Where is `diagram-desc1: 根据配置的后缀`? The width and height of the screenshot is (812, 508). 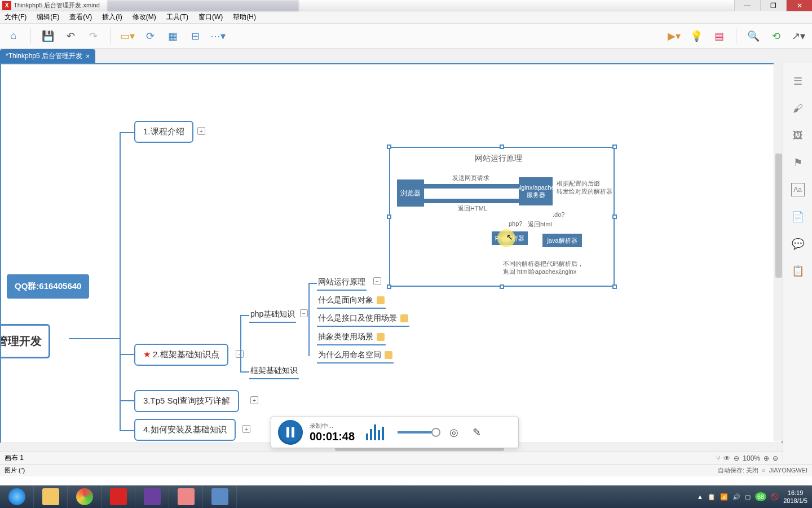
diagram-desc1: 根据配置的后缀 is located at coordinates (579, 184).